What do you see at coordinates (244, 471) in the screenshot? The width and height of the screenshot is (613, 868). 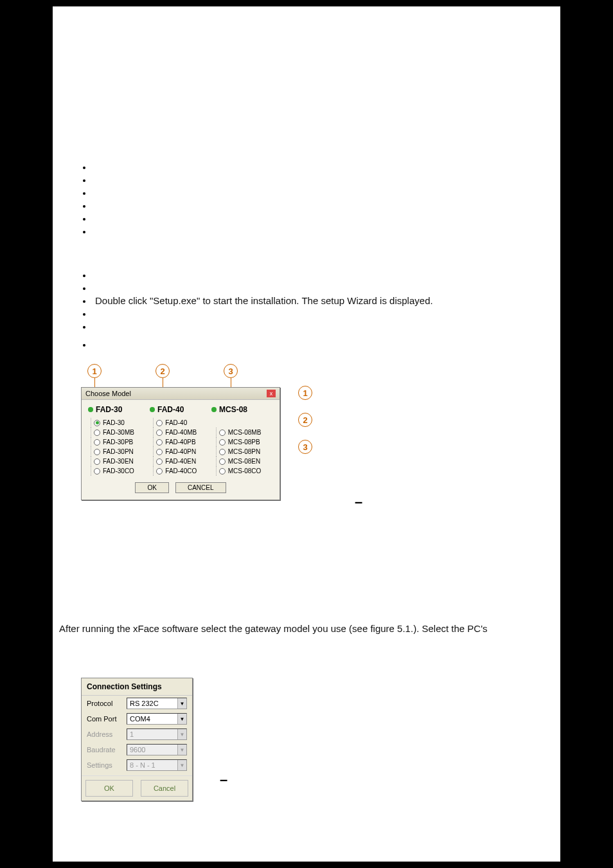 I see `model-option: MCS-08CO` at bounding box center [244, 471].